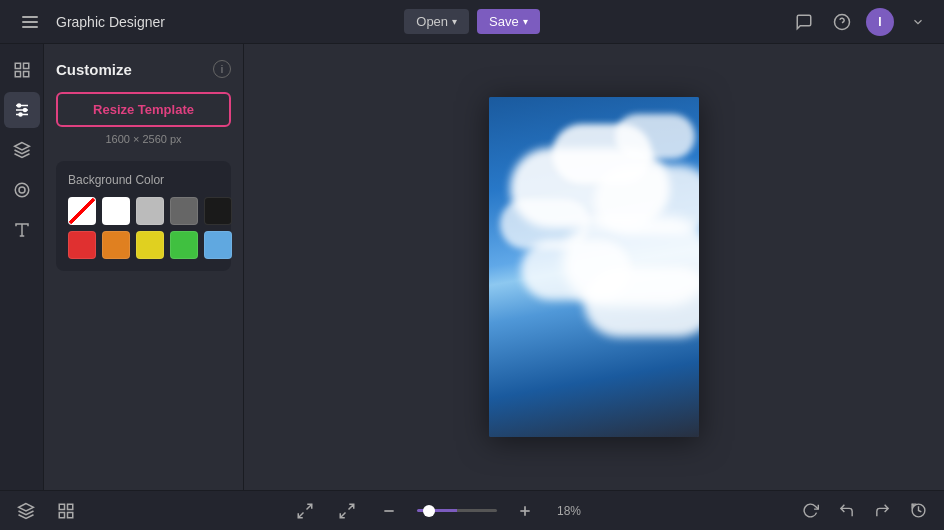 The height and width of the screenshot is (530, 944). I want to click on color-swatch-transparent, so click(82, 211).